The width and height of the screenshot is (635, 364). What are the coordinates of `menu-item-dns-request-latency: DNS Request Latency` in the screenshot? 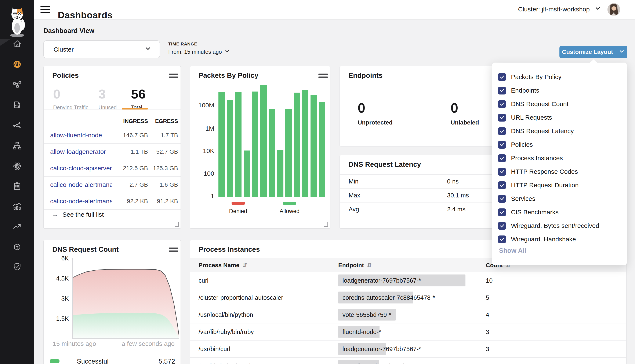 It's located at (536, 131).